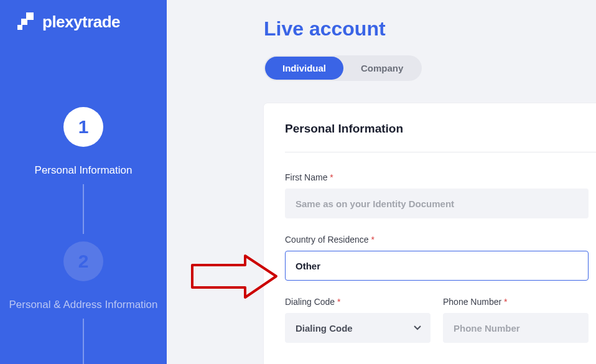  Describe the element at coordinates (83, 261) in the screenshot. I see `step-2-circle: 2` at that location.